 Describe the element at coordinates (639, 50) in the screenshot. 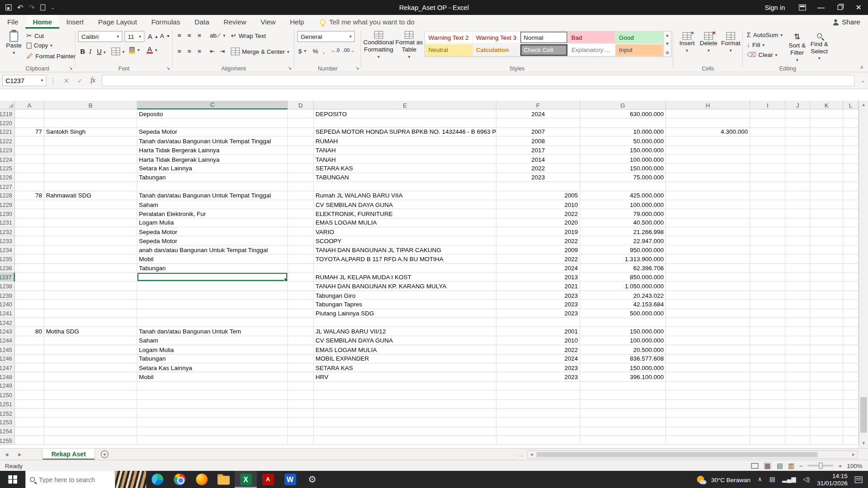

I see `cell-style-input: Input` at that location.